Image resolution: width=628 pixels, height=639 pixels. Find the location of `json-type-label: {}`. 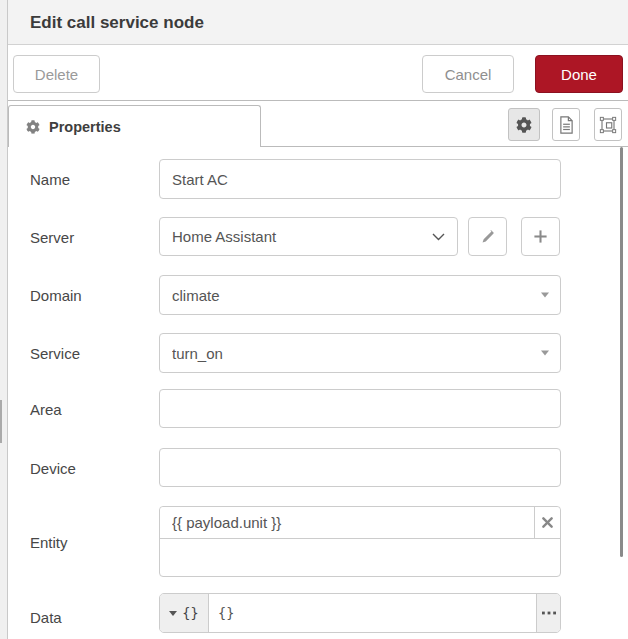

json-type-label: {} is located at coordinates (190, 613).